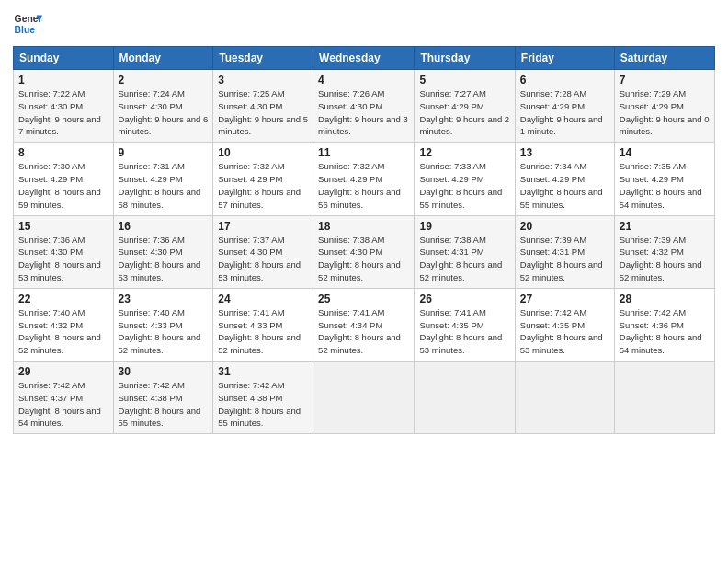 This screenshot has width=728, height=563. I want to click on day-detail: Sunrise: 7:25 AMSunset: 4:30 PMDaylight:…, so click(263, 112).